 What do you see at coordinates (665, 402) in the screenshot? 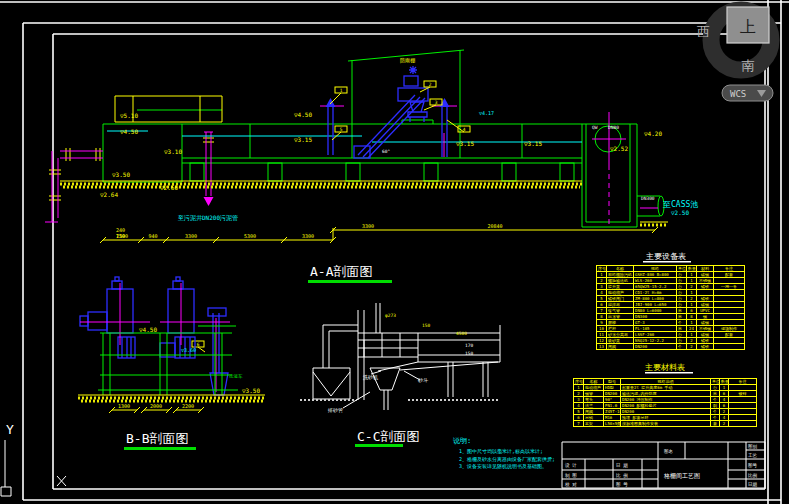
I see `material-table: 序号名称型号规格说明单位数量备注1电动葫芦HD型起重量2t 提升高度6m 手动台…` at bounding box center [665, 402].